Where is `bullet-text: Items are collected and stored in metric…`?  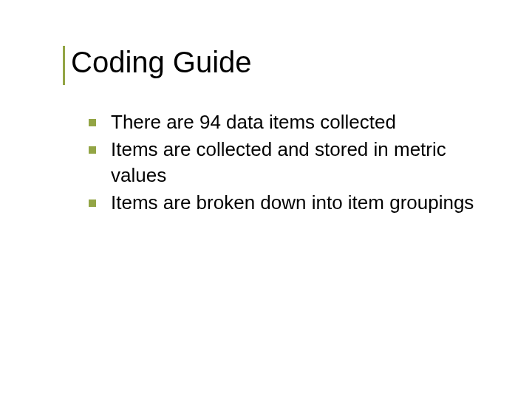 bullet-text: Items are collected and stored in metric… is located at coordinates (307, 163).